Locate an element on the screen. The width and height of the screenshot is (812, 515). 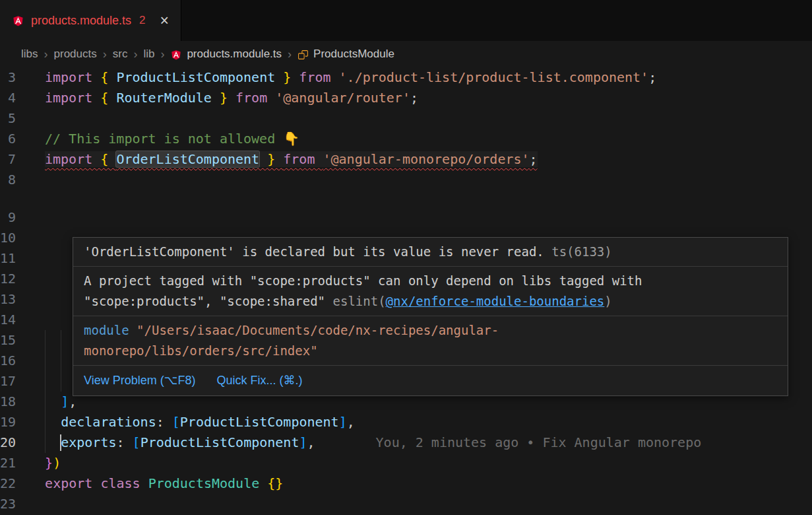
breadcrumb-label: products.module.ts is located at coordinates (234, 54).